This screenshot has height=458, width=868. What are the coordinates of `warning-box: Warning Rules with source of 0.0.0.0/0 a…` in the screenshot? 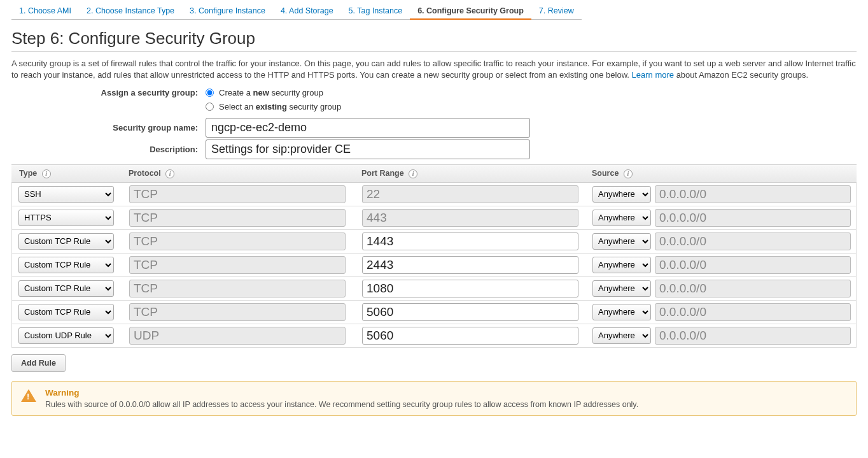 It's located at (434, 399).